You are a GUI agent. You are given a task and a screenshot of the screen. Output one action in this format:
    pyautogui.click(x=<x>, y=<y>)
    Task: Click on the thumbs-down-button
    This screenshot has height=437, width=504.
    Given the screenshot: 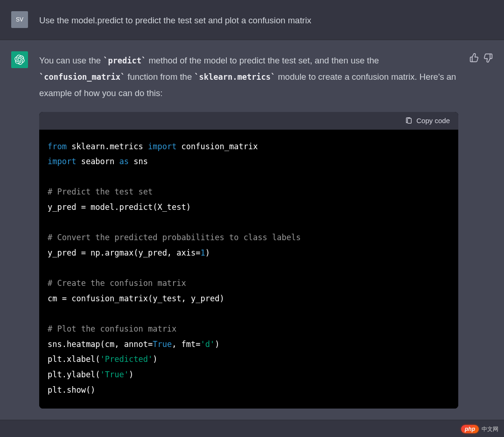 What is the action you would take?
    pyautogui.click(x=488, y=58)
    